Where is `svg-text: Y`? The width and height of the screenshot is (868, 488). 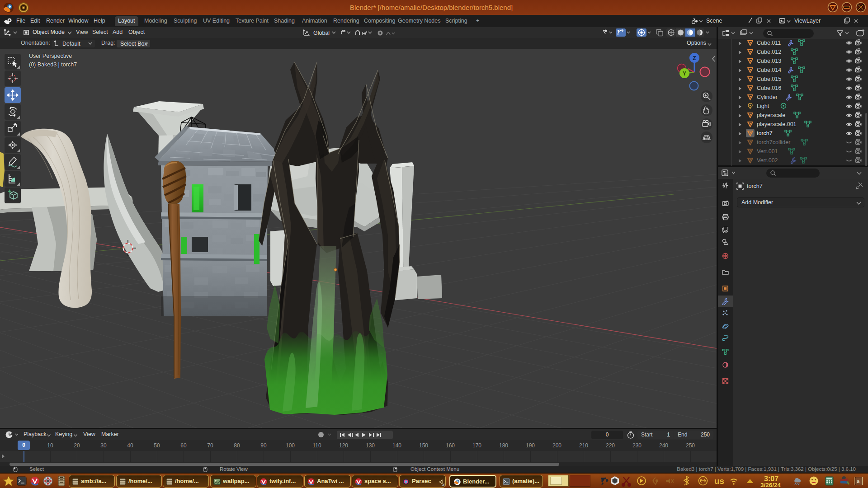 svg-text: Y is located at coordinates (684, 74).